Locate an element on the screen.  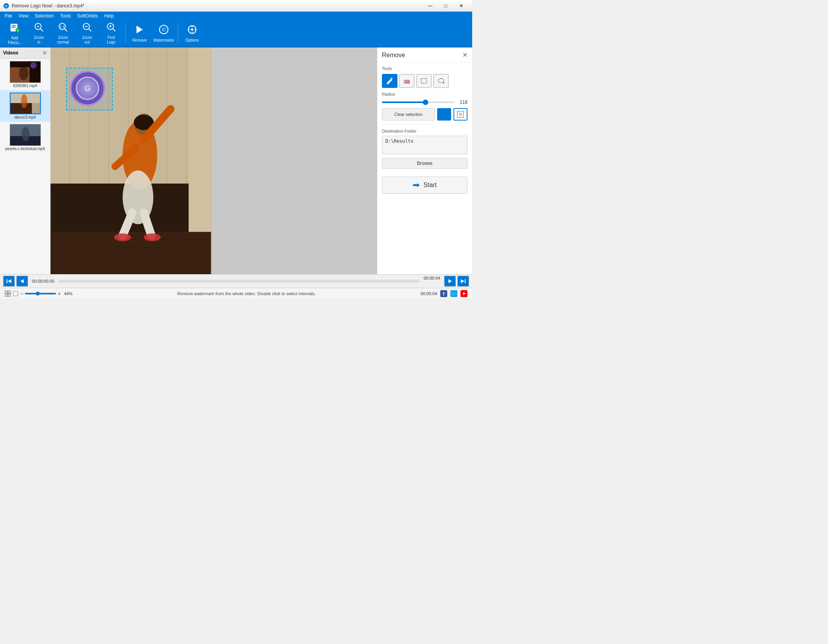
timeline-next-button is located at coordinates (450, 281).